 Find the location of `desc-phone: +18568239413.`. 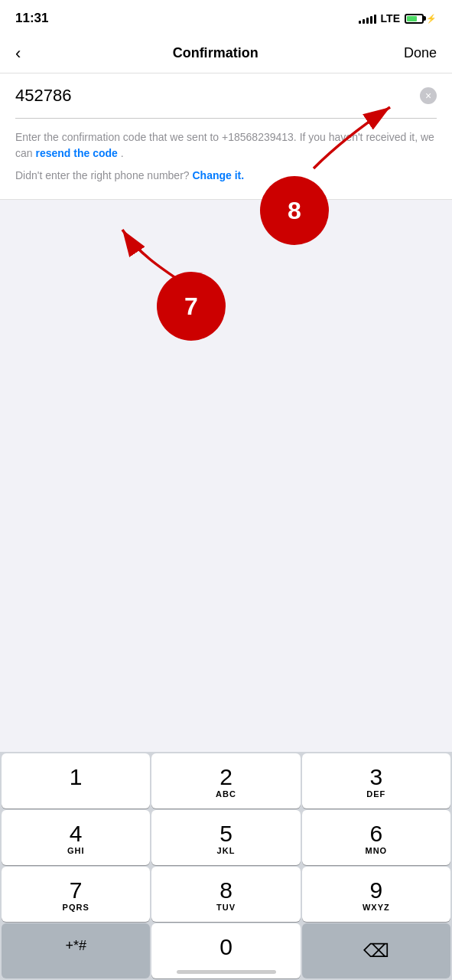

desc-phone: +18568239413. is located at coordinates (261, 137).